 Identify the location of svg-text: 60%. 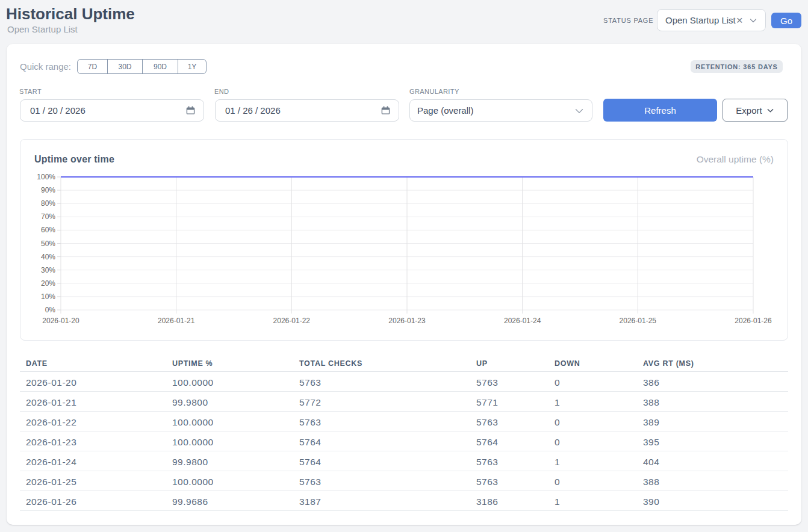
(48, 230).